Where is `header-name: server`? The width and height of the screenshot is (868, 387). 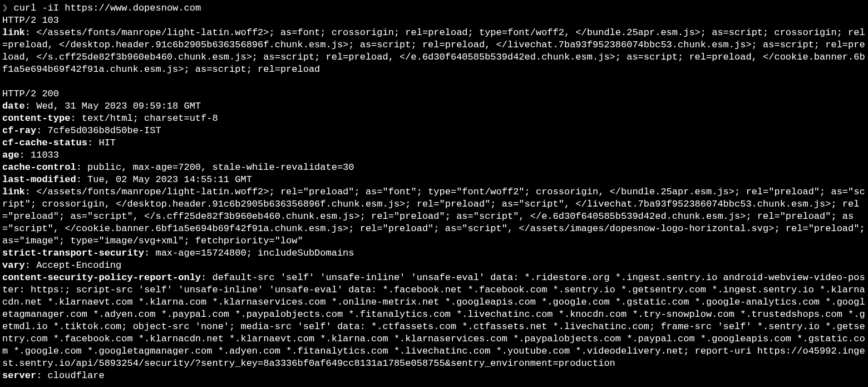
header-name: server is located at coordinates (19, 375).